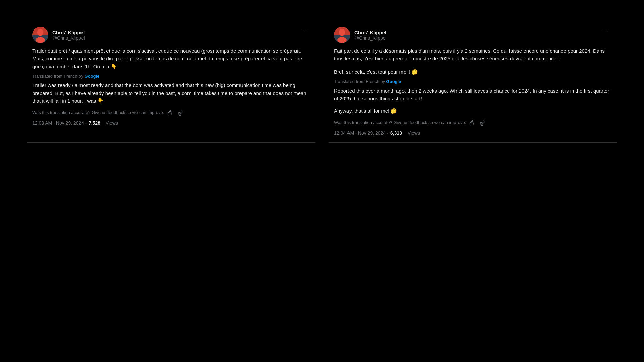 The image size is (644, 362). What do you see at coordinates (360, 35) in the screenshot?
I see `tweet-header-left-2: Chris' Klippel @Chris_Klippel` at bounding box center [360, 35].